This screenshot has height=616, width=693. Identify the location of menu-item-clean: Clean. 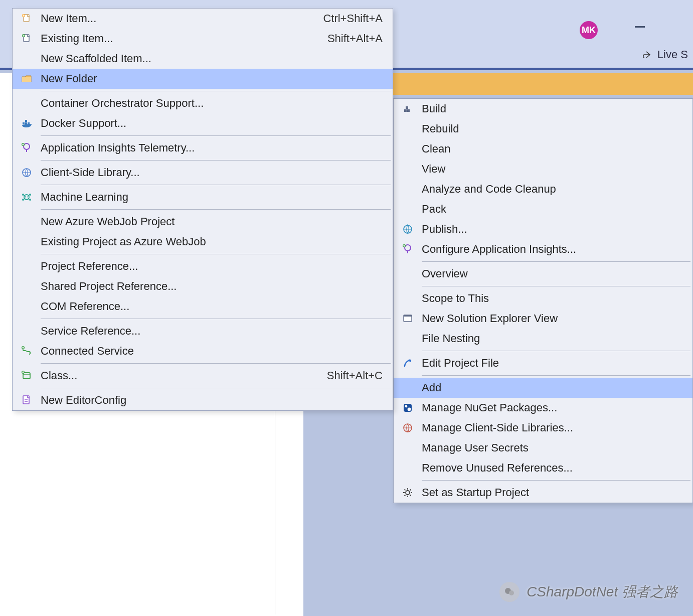
(543, 149).